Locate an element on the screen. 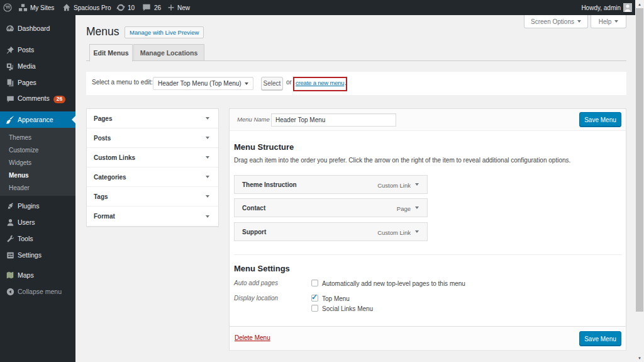 The width and height of the screenshot is (644, 362). top-menu-option-label: Top Menu is located at coordinates (336, 298).